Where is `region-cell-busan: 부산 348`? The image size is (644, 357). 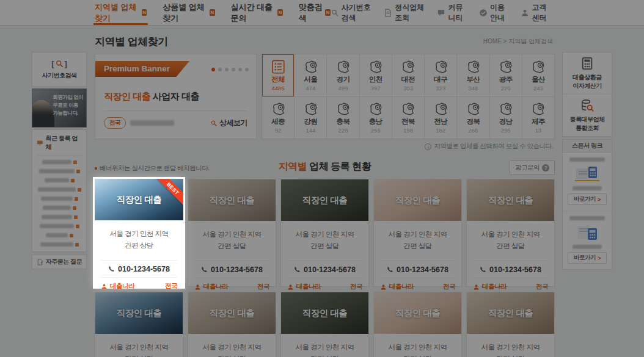
region-cell-busan: 부산 348 is located at coordinates (473, 76).